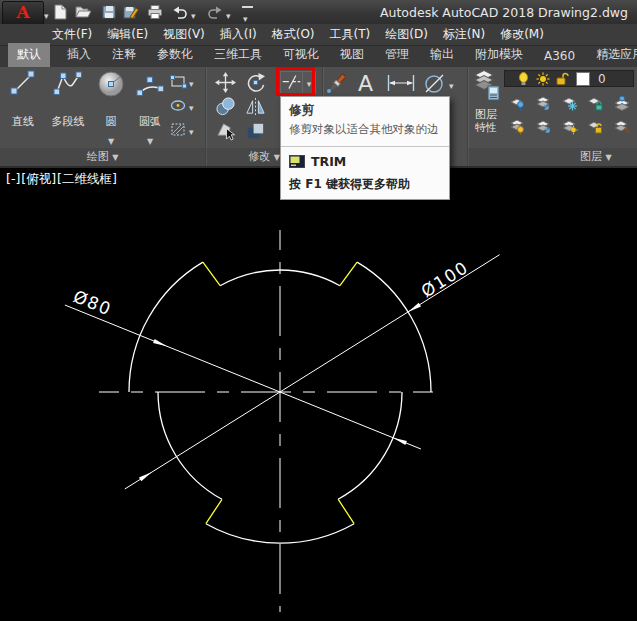 This screenshot has height=621, width=637. What do you see at coordinates (150, 122) in the screenshot?
I see `arc-label: 圆弧` at bounding box center [150, 122].